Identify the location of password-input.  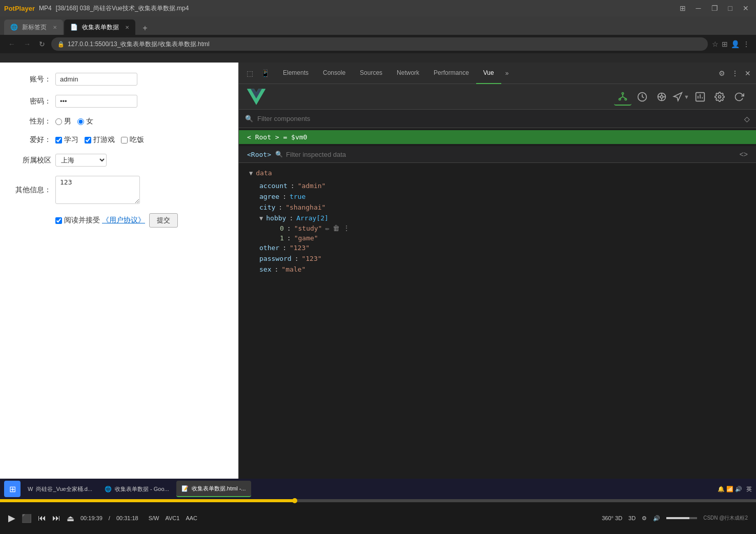
(96, 101).